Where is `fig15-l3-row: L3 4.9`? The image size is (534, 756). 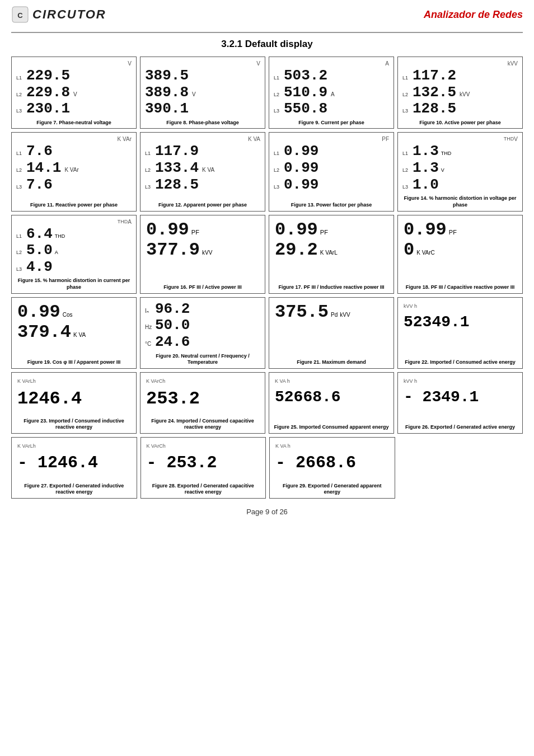
fig15-l3-row: L3 4.9 is located at coordinates (74, 267).